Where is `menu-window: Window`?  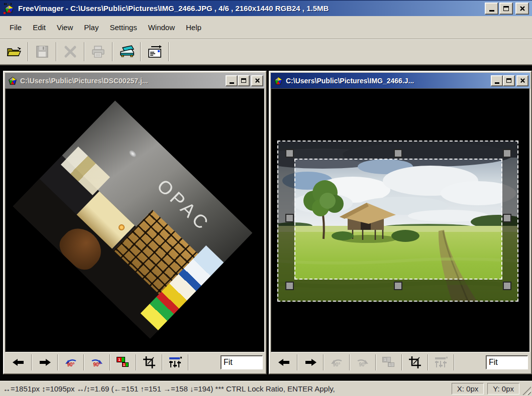
menu-window: Window is located at coordinates (162, 27).